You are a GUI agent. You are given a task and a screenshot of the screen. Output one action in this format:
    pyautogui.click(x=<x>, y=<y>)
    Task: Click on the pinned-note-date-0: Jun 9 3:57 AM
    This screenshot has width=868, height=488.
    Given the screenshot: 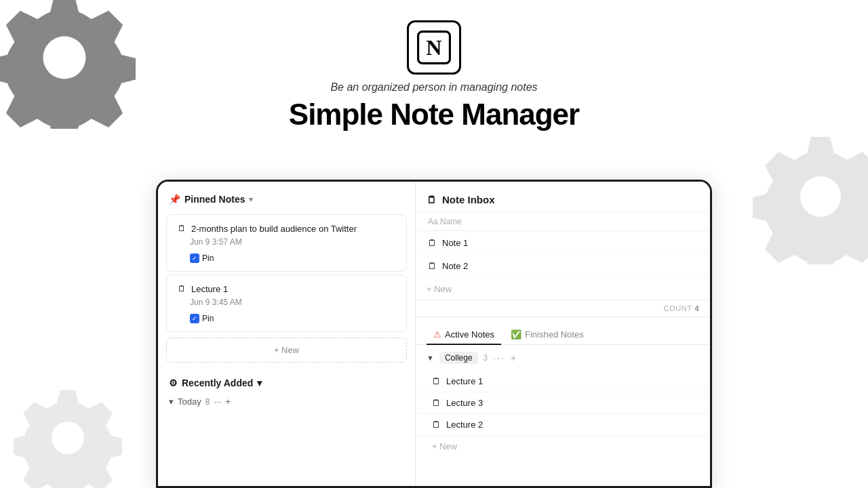 What is the action you would take?
    pyautogui.click(x=286, y=242)
    